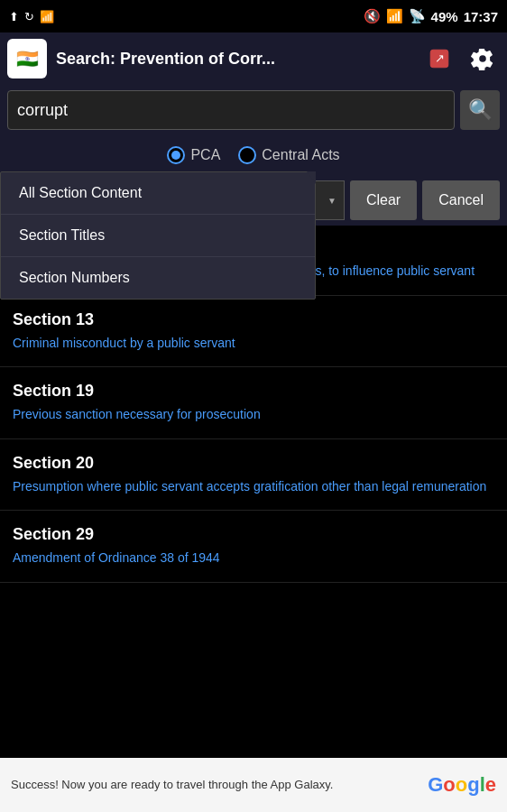 Image resolution: width=507 pixels, height=812 pixels. What do you see at coordinates (158, 235) in the screenshot?
I see `dropdown-menu: All Section Content Section Titles Secti…` at bounding box center [158, 235].